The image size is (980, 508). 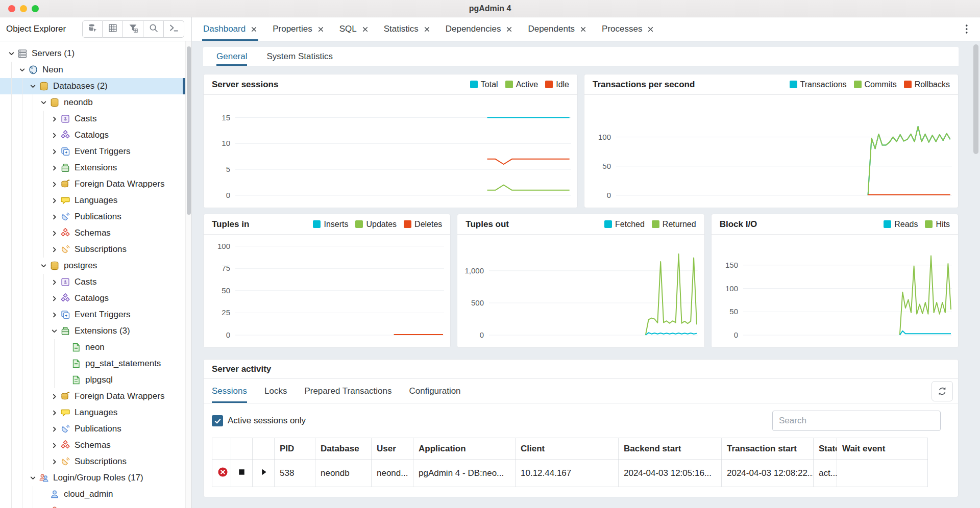 What do you see at coordinates (856, 421) in the screenshot?
I see `search-input` at bounding box center [856, 421].